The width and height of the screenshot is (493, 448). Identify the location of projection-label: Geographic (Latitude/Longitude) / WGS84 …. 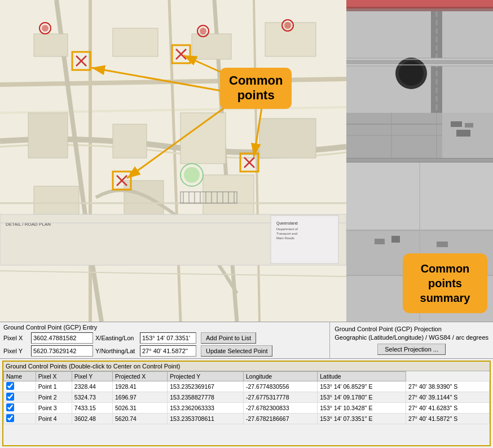
(412, 337).